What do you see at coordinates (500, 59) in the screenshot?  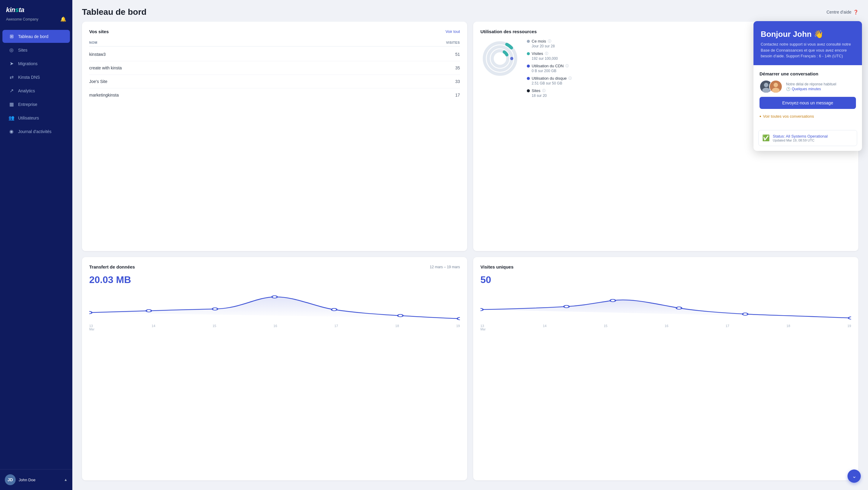 I see `donut-chart` at bounding box center [500, 59].